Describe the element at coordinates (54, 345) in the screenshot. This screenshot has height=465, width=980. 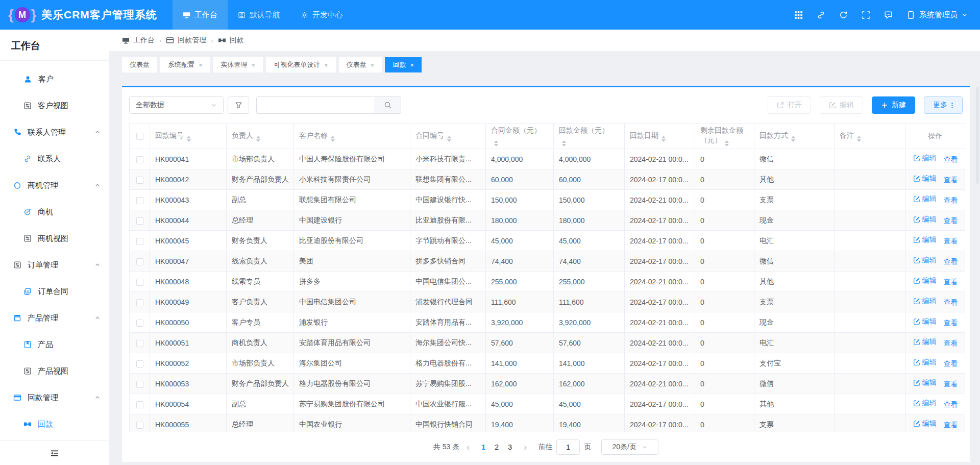
I see `sidebar-item-10: 产品` at that location.